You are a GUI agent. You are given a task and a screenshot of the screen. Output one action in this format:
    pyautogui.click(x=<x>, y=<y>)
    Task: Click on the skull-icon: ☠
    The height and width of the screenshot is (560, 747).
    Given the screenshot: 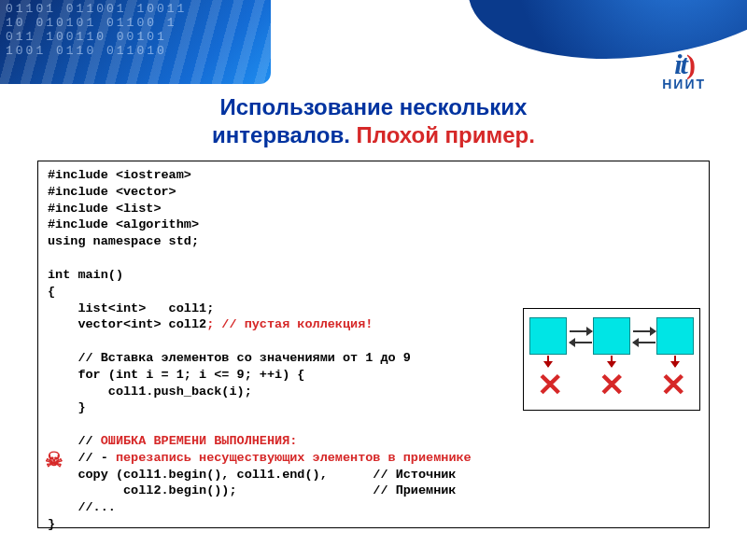 What is the action you would take?
    pyautogui.click(x=54, y=460)
    